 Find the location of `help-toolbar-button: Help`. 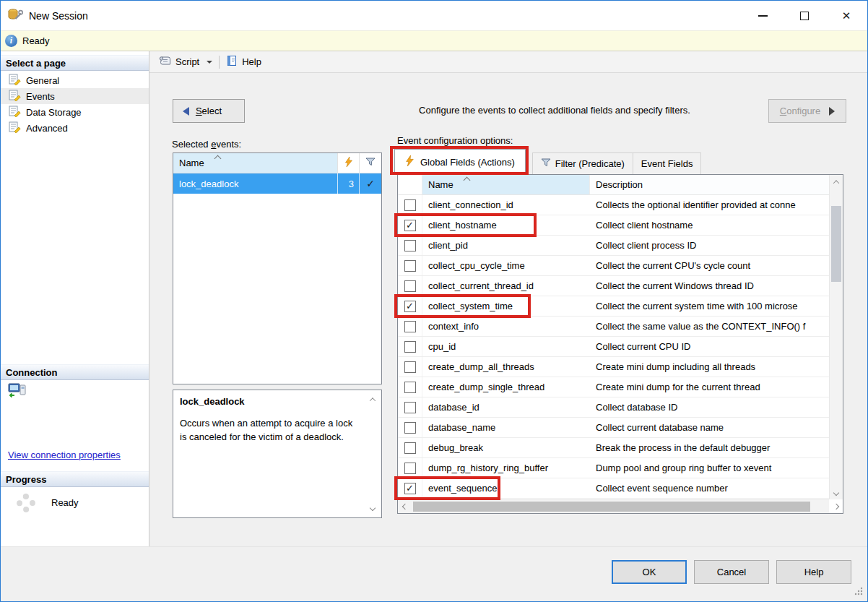

help-toolbar-button: Help is located at coordinates (244, 62).